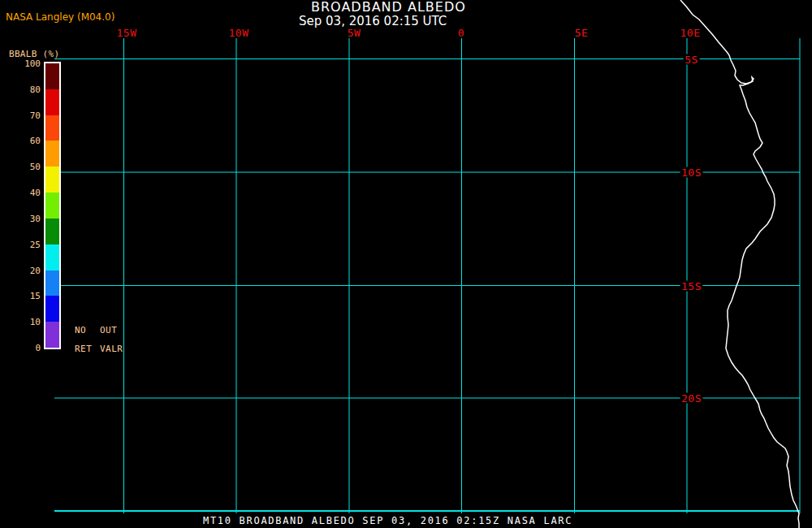 This screenshot has height=528, width=812. What do you see at coordinates (26, 218) in the screenshot?
I see `colorbar-tick-label: 30` at bounding box center [26, 218].